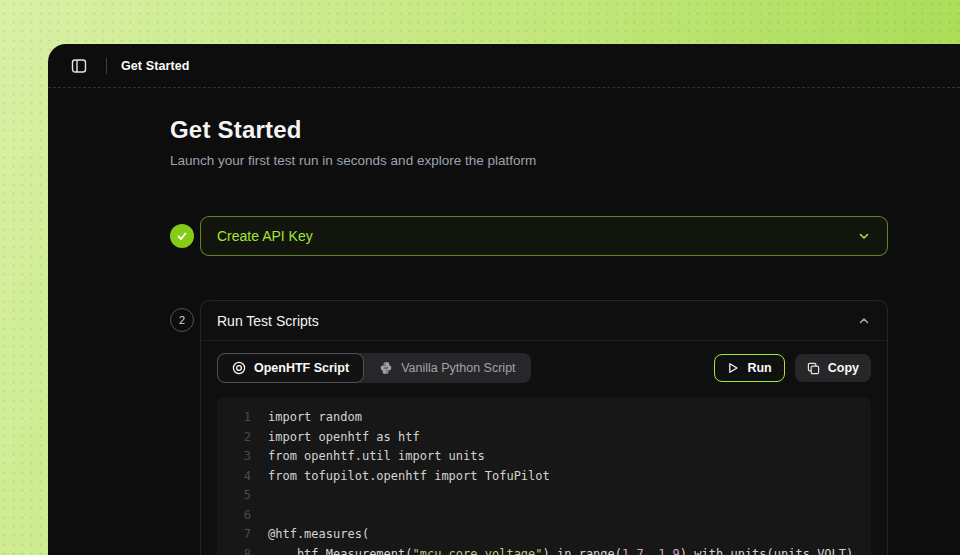  I want to click on line-number: 1, so click(234, 418).